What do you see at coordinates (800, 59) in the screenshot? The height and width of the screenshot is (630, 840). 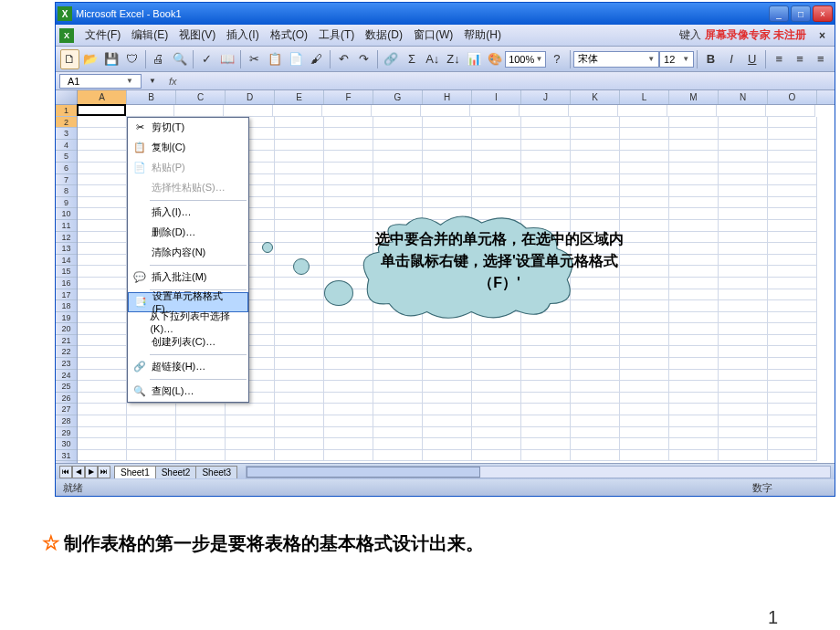 I see `align-center-icon: ≡` at bounding box center [800, 59].